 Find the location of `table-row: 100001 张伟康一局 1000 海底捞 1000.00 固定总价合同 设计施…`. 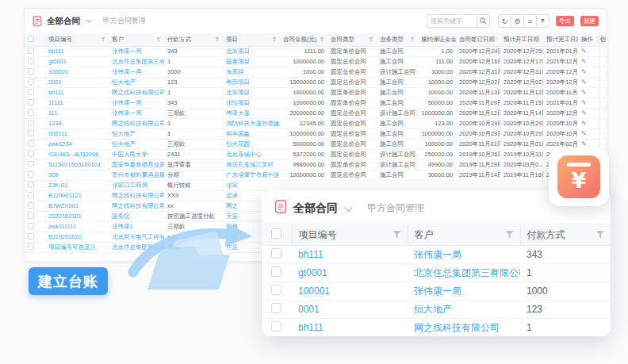

table-row: 100001 张伟康一局 1000 海底捞 1000.00 固定总价合同 设计施… is located at coordinates (316, 71).